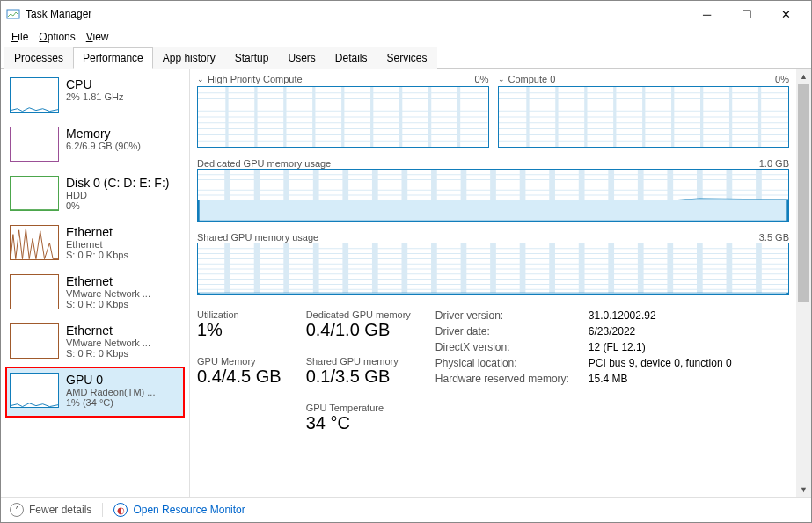  Describe the element at coordinates (189, 58) in the screenshot. I see `tab-app-history: App history` at that location.